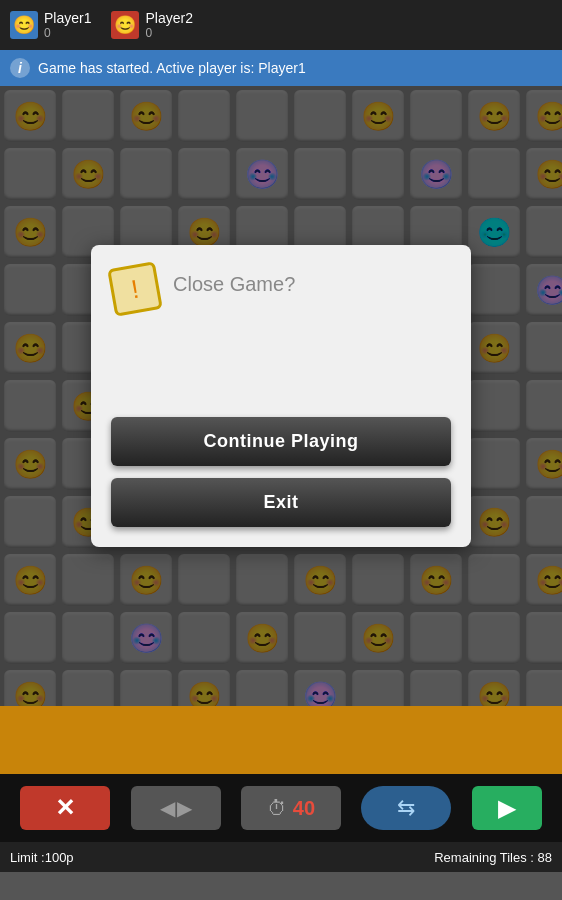 This screenshot has height=900, width=562. Describe the element at coordinates (42, 858) in the screenshot. I see `limit-text: Limit :100p` at that location.